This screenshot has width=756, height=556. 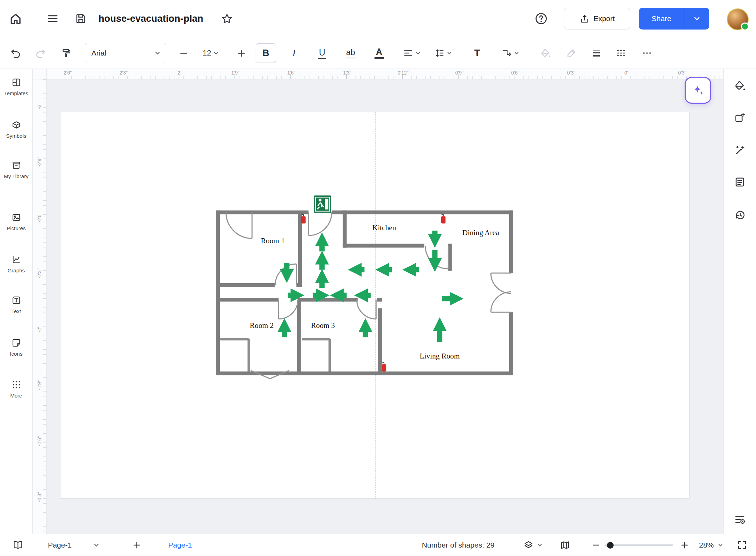 I want to click on sidebar-item-text: Text, so click(x=16, y=305).